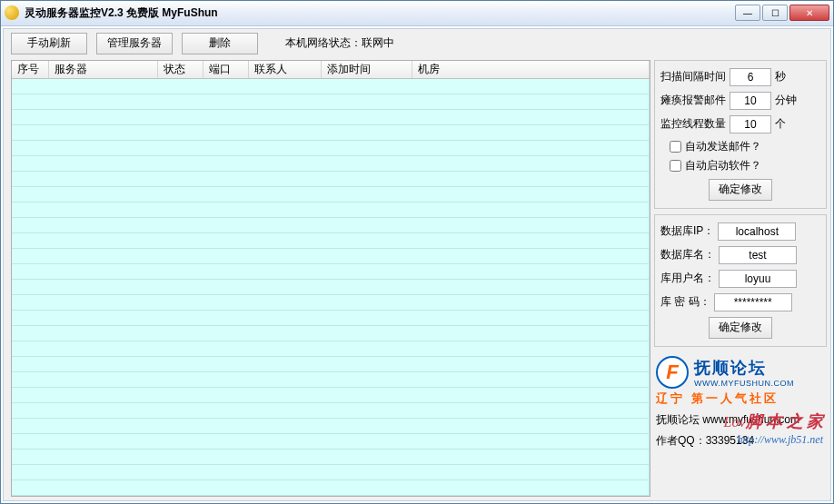 This screenshot has width=834, height=504. I want to click on window-title: 灵动服务器监控V2.3 免费版 MyFuShun, so click(380, 13).